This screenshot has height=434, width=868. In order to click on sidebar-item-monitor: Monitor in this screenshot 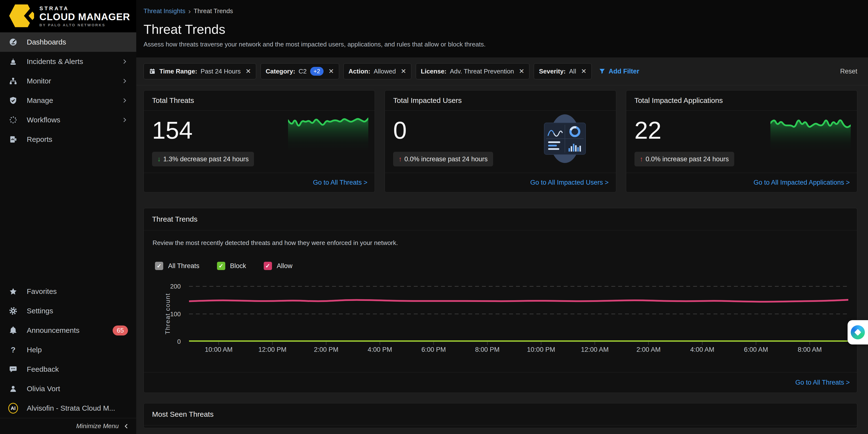, I will do `click(68, 81)`.